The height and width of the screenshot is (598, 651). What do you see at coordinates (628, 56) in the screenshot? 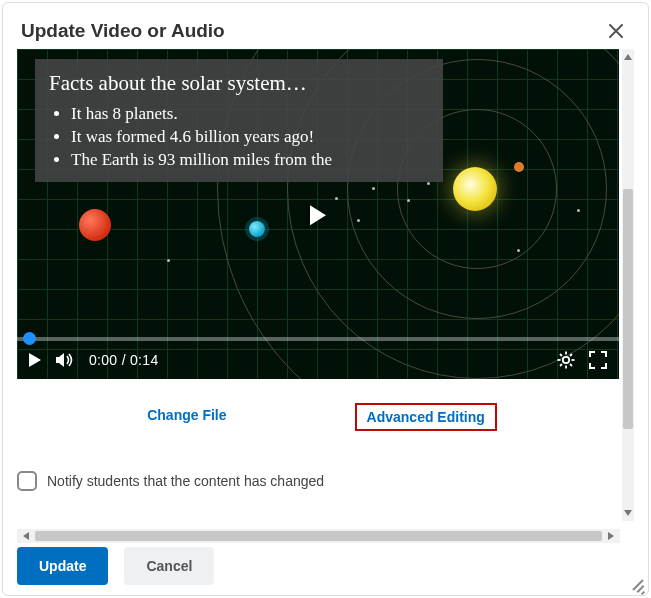
I see `scroll-up-arrow-icon` at bounding box center [628, 56].